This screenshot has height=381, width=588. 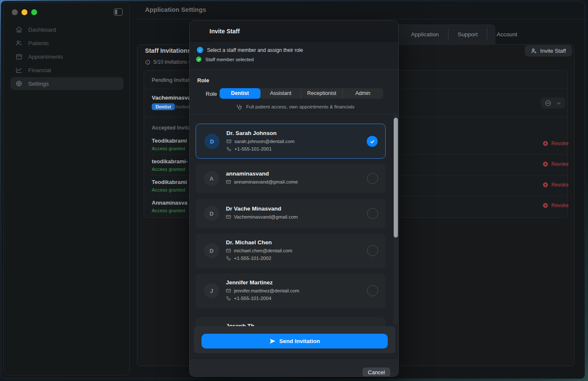 What do you see at coordinates (239, 107) in the screenshot?
I see `stethoscope-icon` at bounding box center [239, 107].